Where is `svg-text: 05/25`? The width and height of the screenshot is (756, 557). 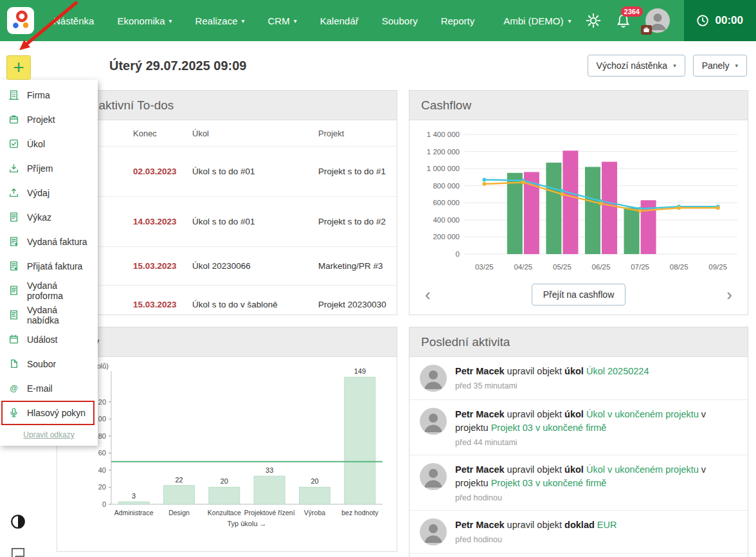 svg-text: 05/25 is located at coordinates (562, 267).